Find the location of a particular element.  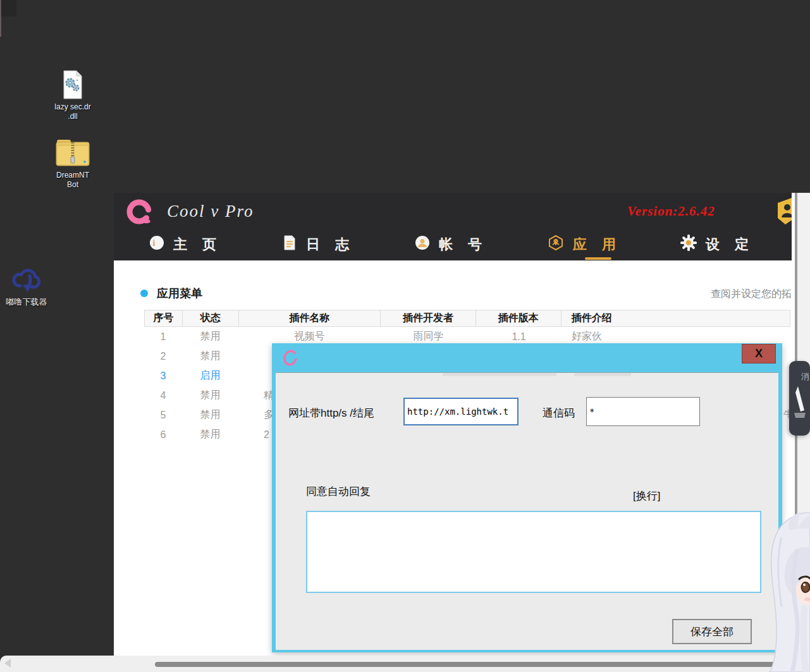

desktop-mascot-character is located at coordinates (782, 592).